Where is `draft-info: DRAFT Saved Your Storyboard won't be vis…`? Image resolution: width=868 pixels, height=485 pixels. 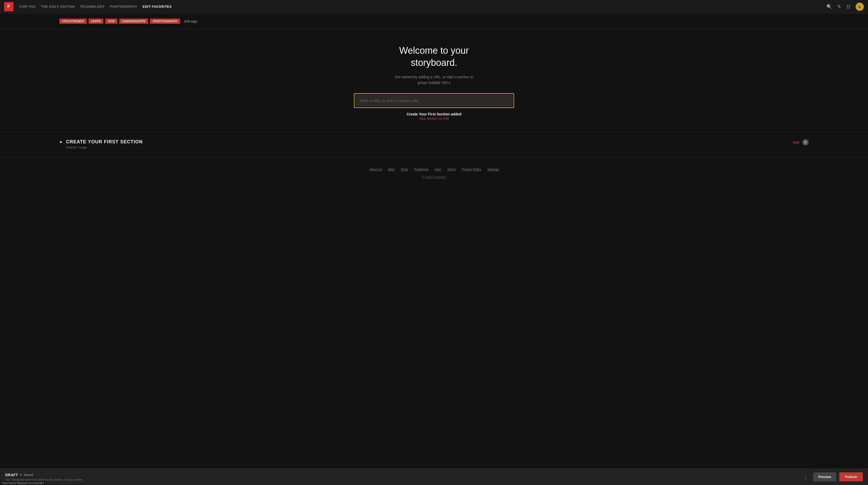 draft-info: DRAFT Saved Your Storyboard won't be vis… is located at coordinates (403, 477).